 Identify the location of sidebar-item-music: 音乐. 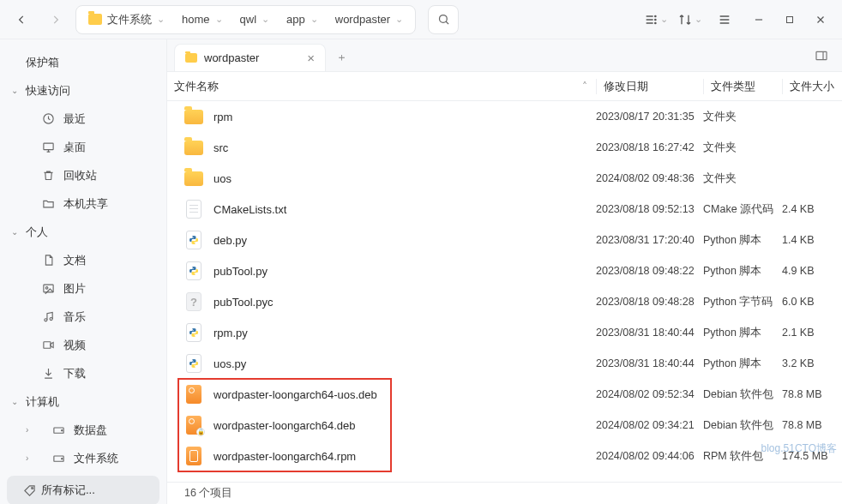
(83, 317).